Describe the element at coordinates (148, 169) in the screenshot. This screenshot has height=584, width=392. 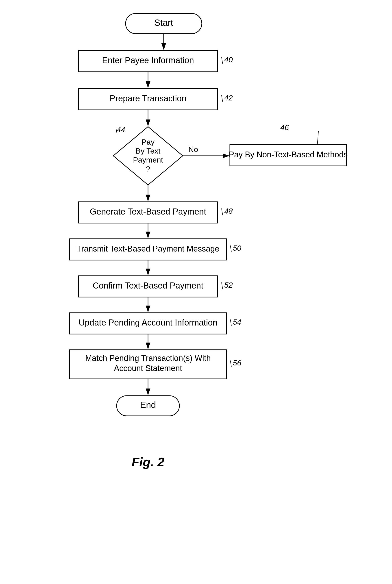
I see `n44-label-line4: ?` at that location.